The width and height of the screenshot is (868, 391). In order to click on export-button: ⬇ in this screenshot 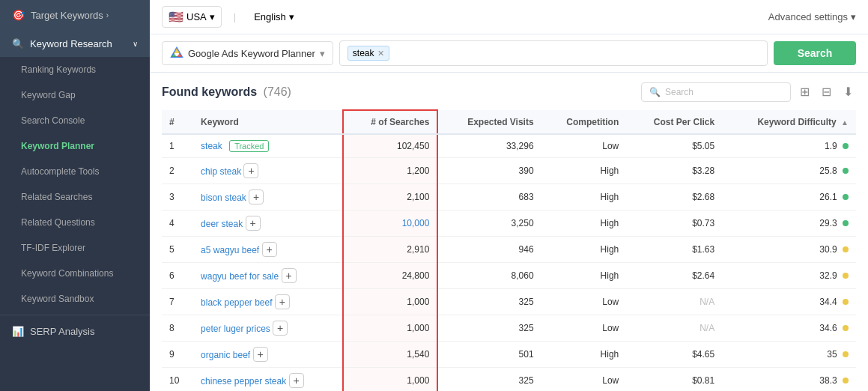, I will do `click(848, 91)`.